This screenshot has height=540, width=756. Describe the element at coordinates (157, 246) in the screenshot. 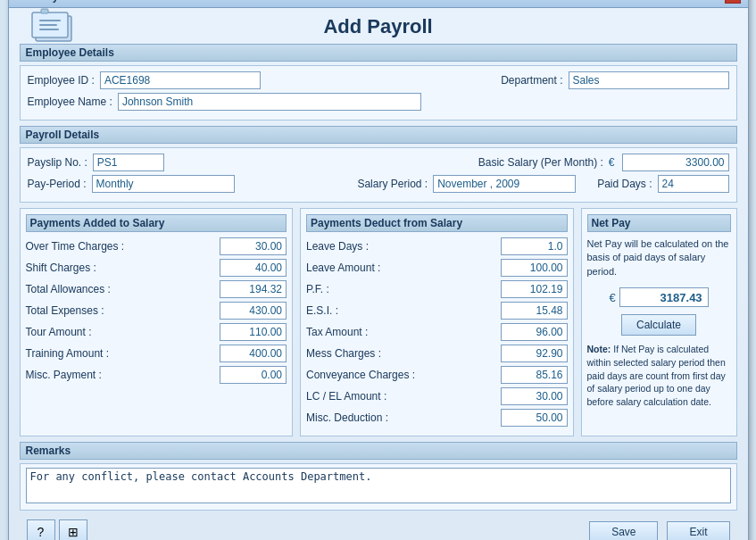

I see `pay-row-overtime: Over Time Charges :` at that location.